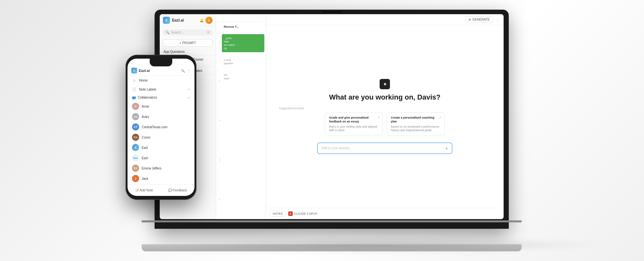 The image size is (644, 261). What do you see at coordinates (161, 148) in the screenshot?
I see `collab-eazl-icon: E Eazl` at bounding box center [161, 148].